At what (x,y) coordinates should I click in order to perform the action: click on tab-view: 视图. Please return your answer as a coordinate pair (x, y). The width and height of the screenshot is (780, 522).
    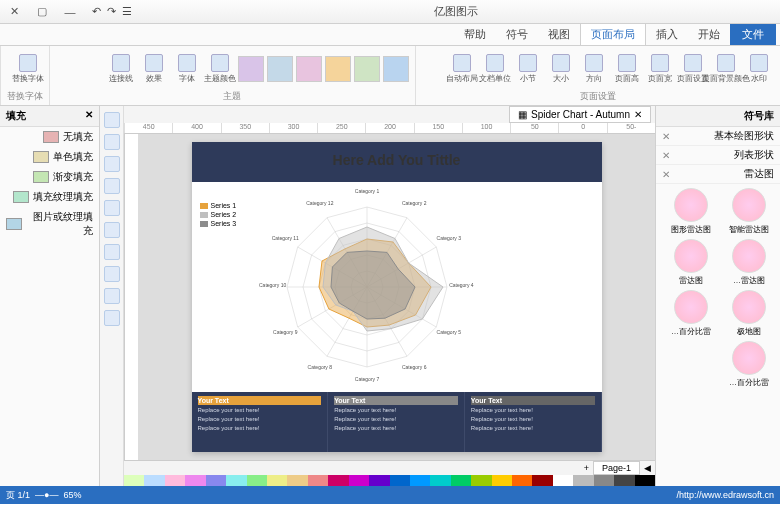
    Looking at the image, I should click on (559, 34).